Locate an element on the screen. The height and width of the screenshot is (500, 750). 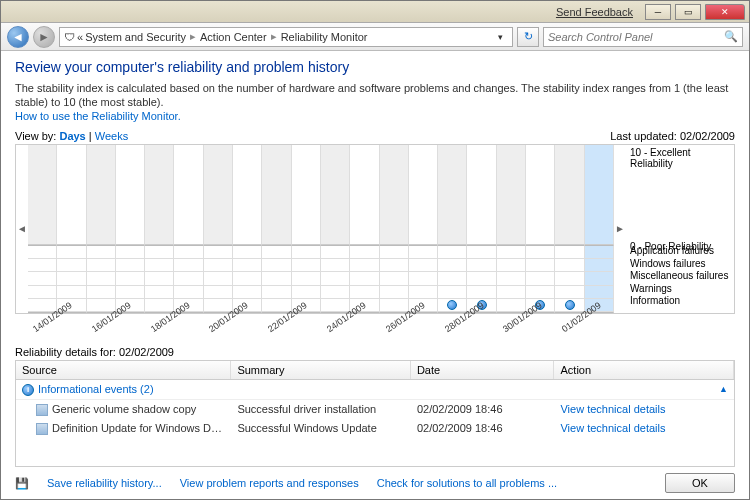
crumb-action-center: Action Center is located at coordinates (234, 37).